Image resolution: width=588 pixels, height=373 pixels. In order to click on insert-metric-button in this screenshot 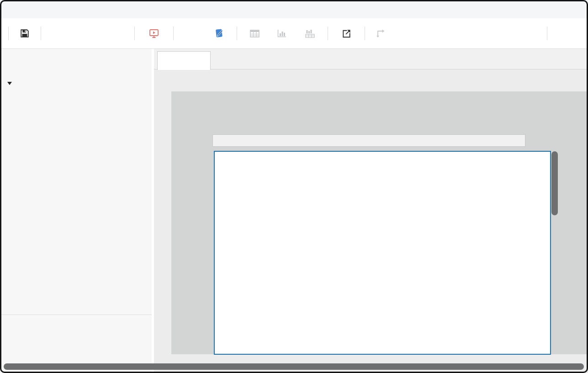, I will do `click(497, 33)`.